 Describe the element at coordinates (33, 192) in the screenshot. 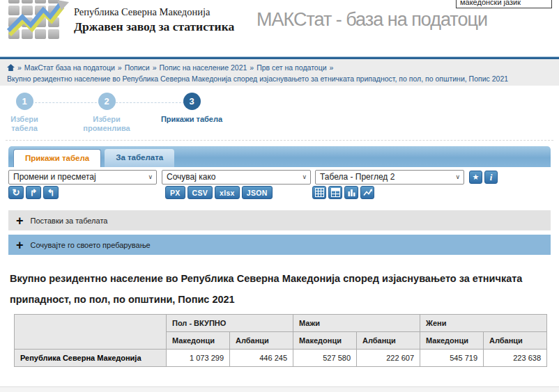

I see `pivot-button-group: ↻ ↱ ↰` at that location.